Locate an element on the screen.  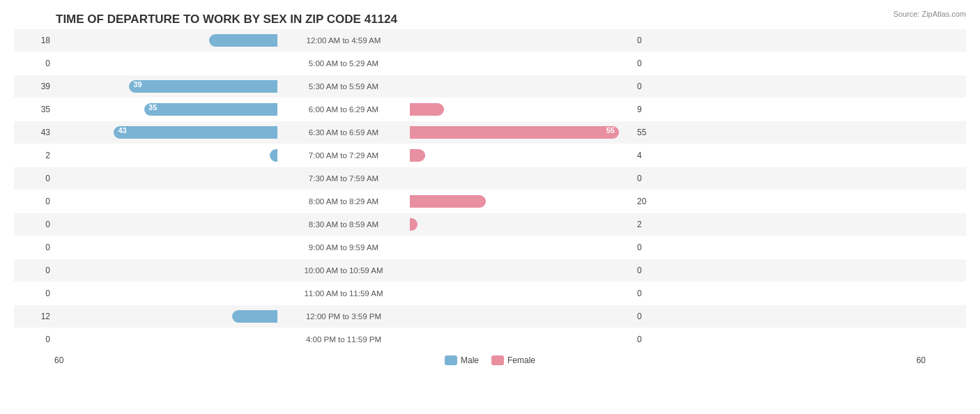
table-row: 07:30 AM to 7:59 AM0 is located at coordinates (490, 178).